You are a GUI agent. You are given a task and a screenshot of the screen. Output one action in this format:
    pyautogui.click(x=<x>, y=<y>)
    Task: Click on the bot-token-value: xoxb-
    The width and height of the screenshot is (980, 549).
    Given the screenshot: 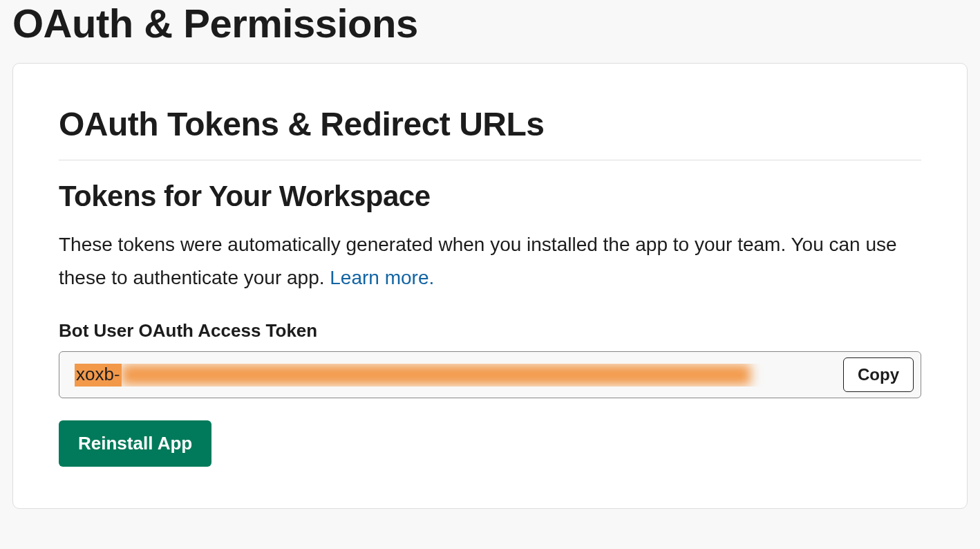 What is the action you would take?
    pyautogui.click(x=453, y=375)
    